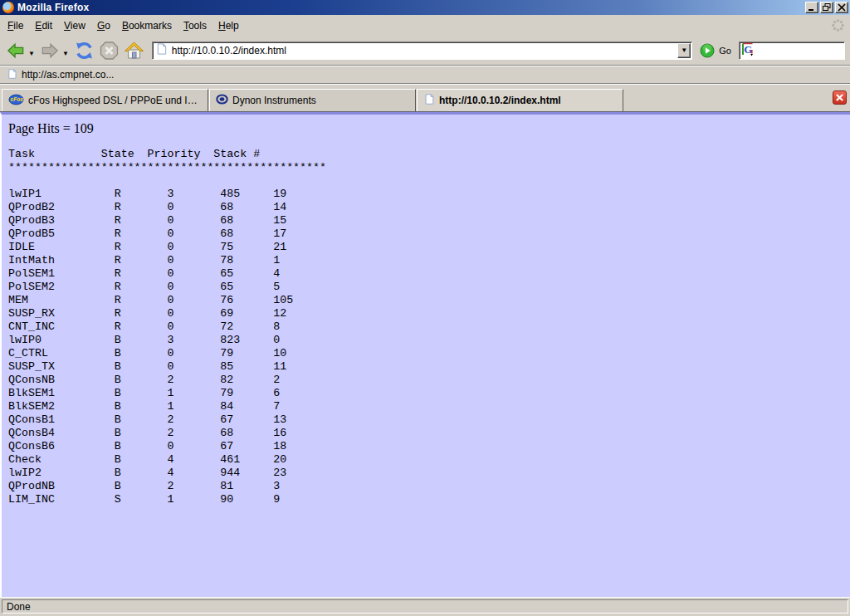  What do you see at coordinates (75, 26) in the screenshot?
I see `menu-view: View` at bounding box center [75, 26].